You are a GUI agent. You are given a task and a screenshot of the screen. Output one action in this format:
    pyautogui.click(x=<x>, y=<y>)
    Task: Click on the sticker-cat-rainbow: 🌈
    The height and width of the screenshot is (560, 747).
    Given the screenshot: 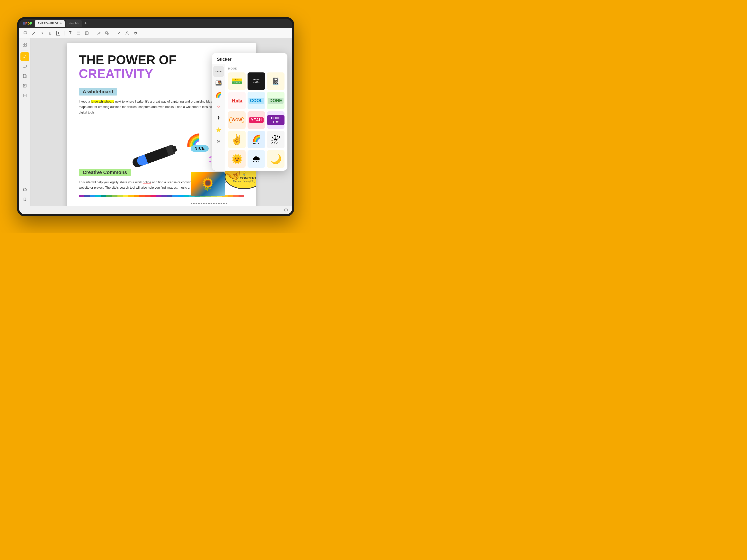 What is the action you would take?
    pyautogui.click(x=218, y=95)
    